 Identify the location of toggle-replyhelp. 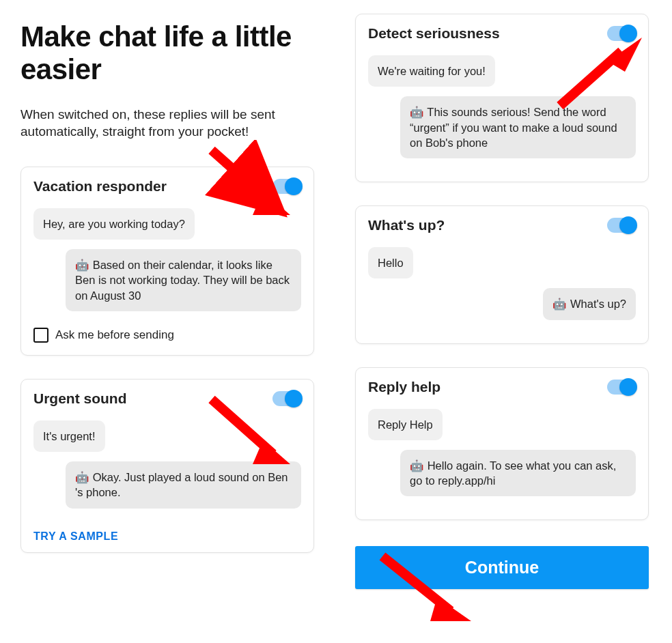
(621, 387).